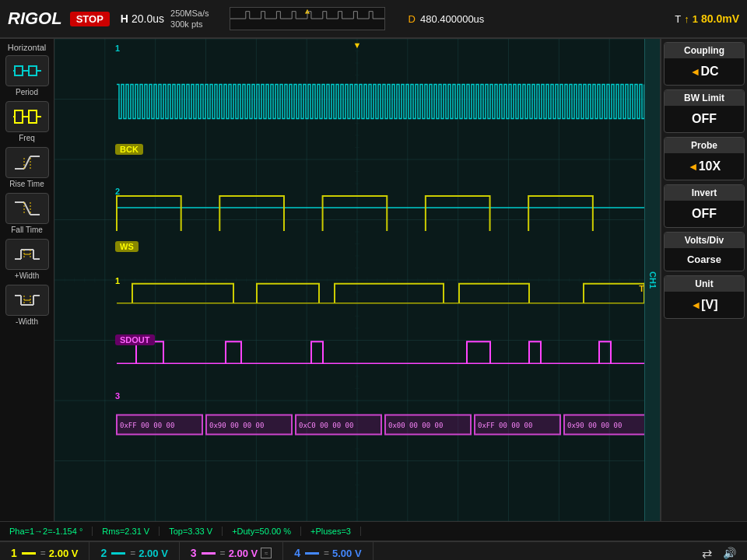 The image size is (747, 560). What do you see at coordinates (191, 531) in the screenshot?
I see `top-status: Top=3.33 V` at bounding box center [191, 531].